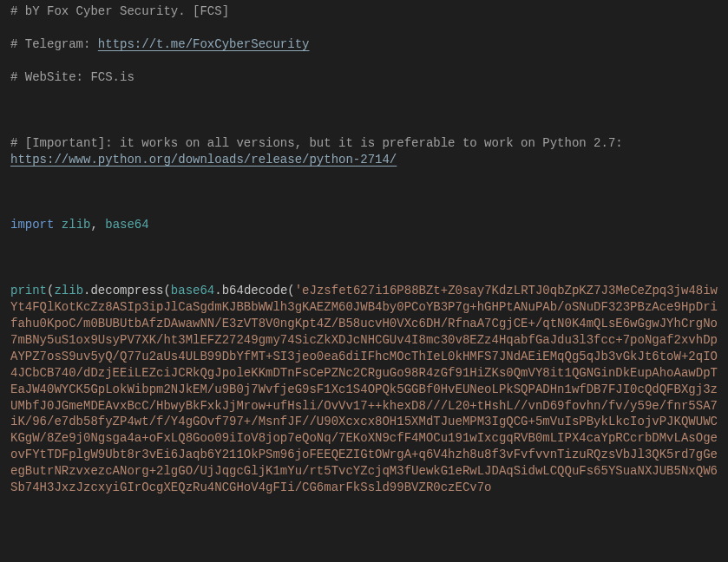 Image resolution: width=728 pixels, height=562 pixels. I want to click on comment-important: # [Important]: it works on all versions,…, so click(364, 152).